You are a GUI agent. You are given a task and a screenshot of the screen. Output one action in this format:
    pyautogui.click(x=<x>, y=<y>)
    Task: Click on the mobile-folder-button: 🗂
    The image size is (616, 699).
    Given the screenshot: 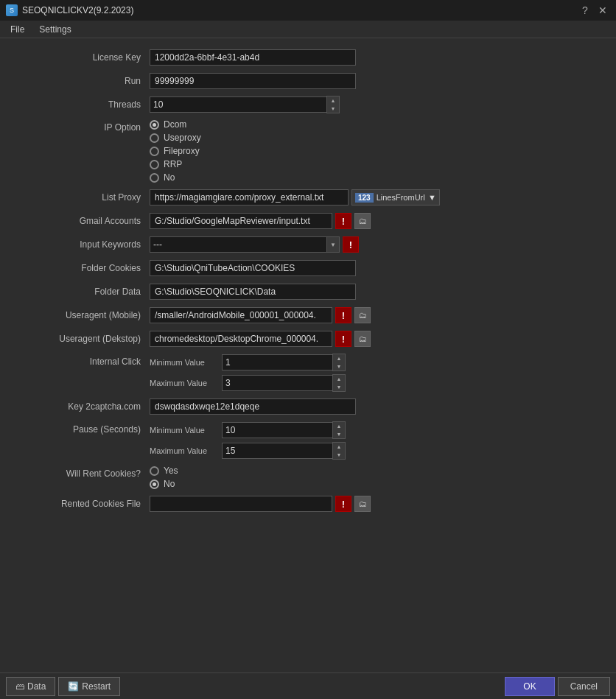 What is the action you would take?
    pyautogui.click(x=363, y=315)
    